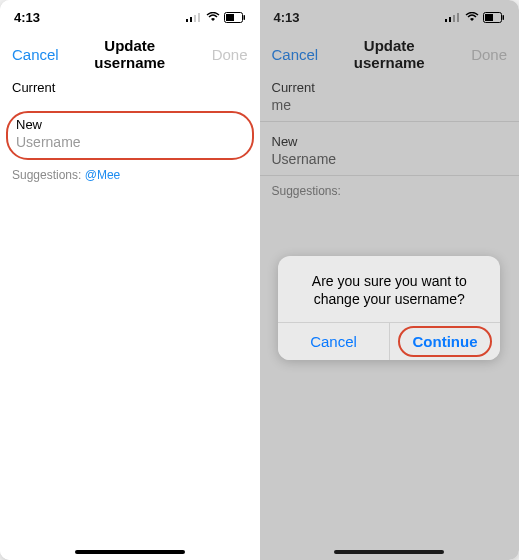 The width and height of the screenshot is (519, 560). I want to click on current-label: Current, so click(130, 84).